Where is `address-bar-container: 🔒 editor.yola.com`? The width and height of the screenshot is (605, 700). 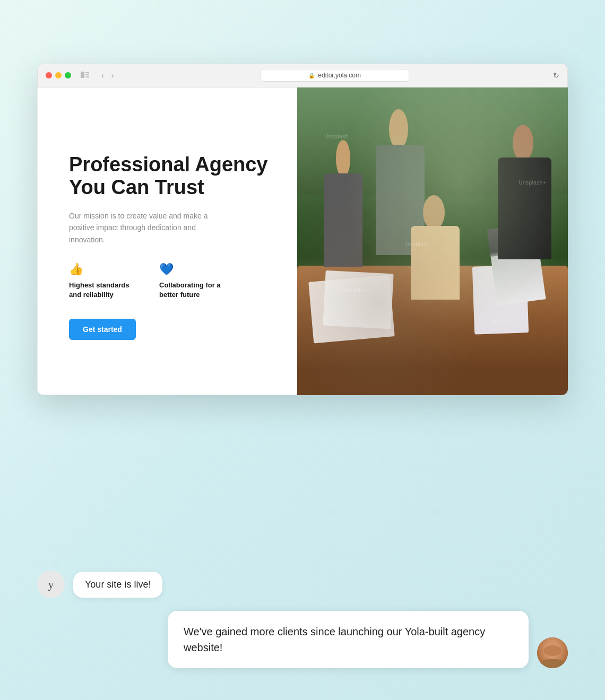
address-bar-container: 🔒 editor.yola.com is located at coordinates (334, 75).